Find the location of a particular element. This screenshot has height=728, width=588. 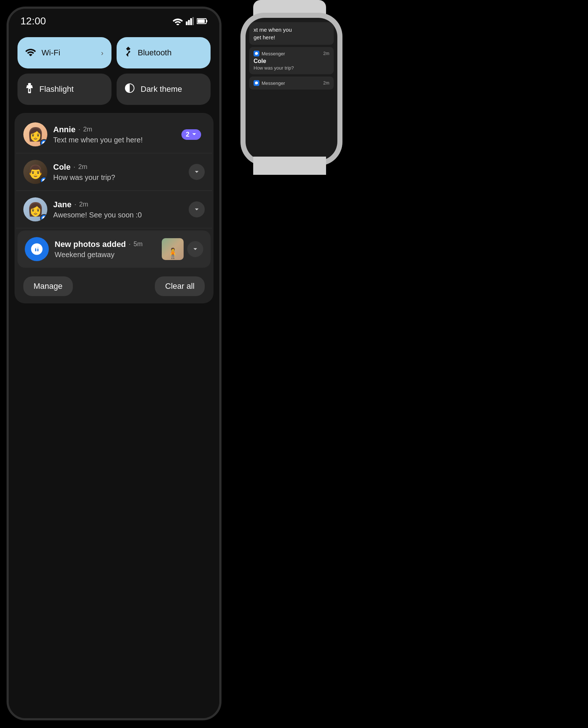

manage-button: Manage is located at coordinates (48, 286).